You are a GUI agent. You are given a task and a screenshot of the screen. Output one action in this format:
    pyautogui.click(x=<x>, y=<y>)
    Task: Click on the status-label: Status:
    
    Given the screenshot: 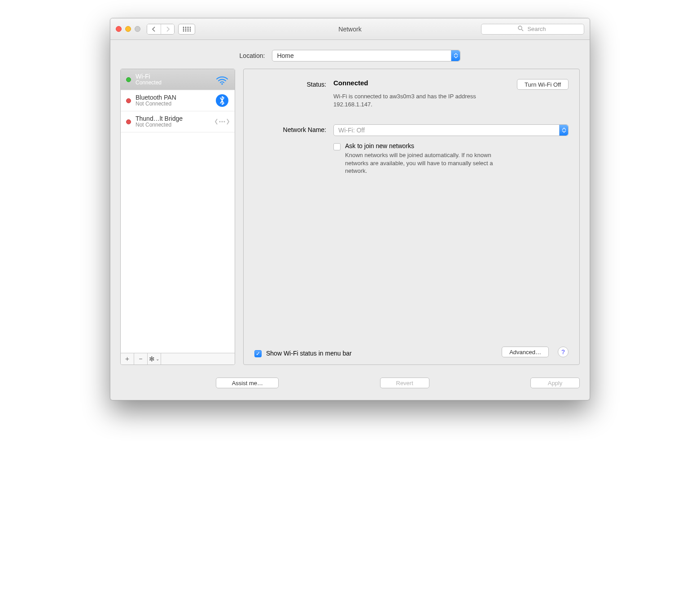 What is the action you would take?
    pyautogui.click(x=290, y=93)
    